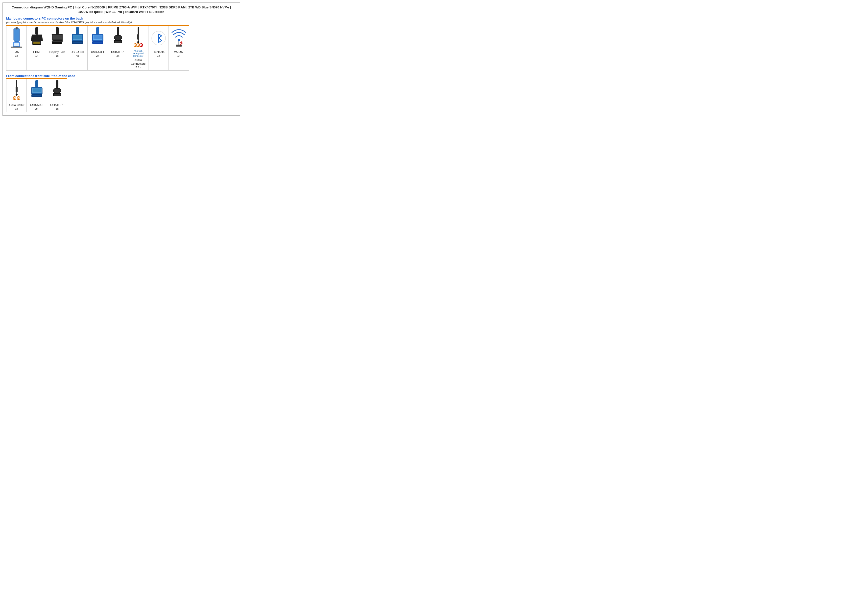 This screenshot has width=868, height=614. Describe the element at coordinates (37, 48) in the screenshot. I see `connector-hdmi: HDMI1x` at that location.